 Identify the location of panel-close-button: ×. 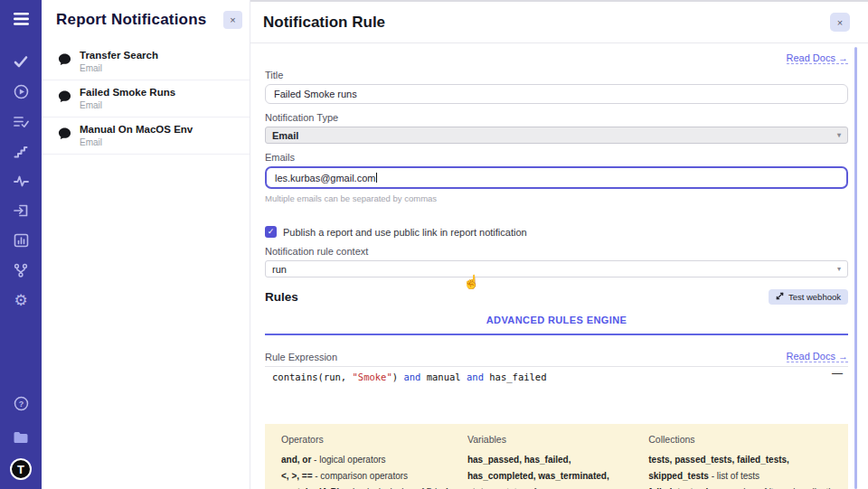
(233, 20).